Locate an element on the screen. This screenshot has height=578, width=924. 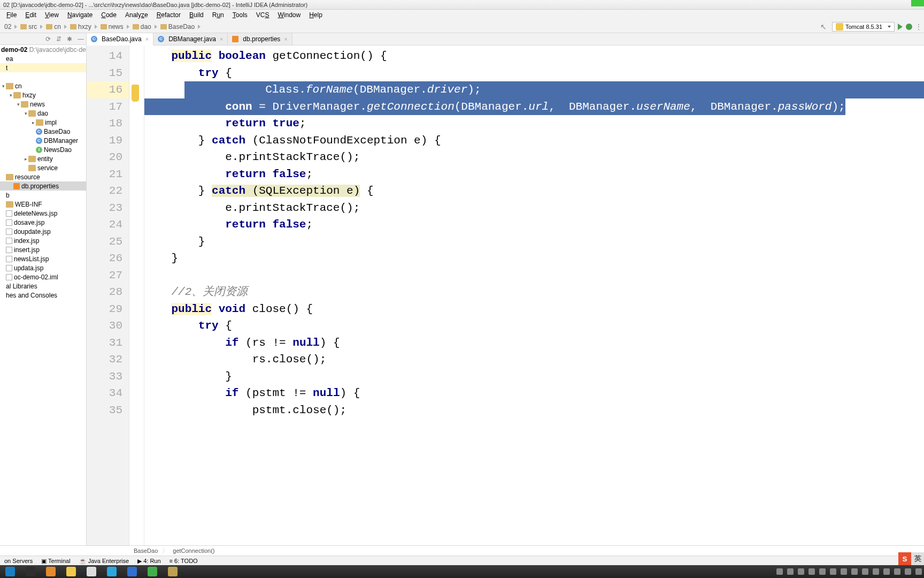
breadcrumb-item: dao is located at coordinates (142, 27).